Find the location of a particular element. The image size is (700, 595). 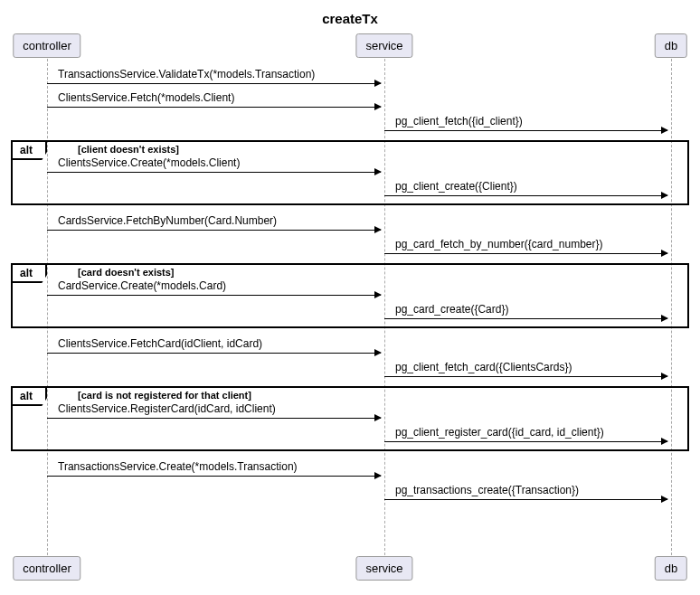

alt-condition: [card is not registered for that client] is located at coordinates (165, 395).